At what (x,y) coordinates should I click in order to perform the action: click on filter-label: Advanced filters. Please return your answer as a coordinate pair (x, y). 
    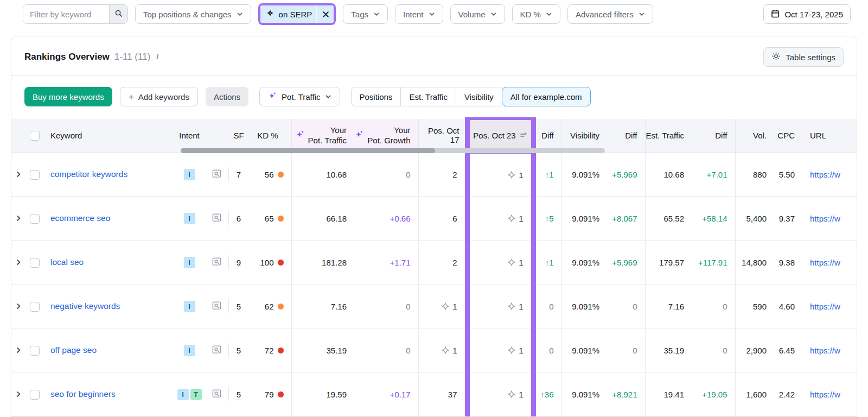
    Looking at the image, I should click on (604, 14).